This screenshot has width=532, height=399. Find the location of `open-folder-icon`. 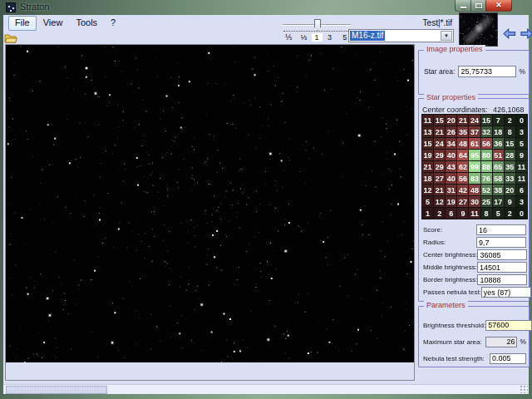

open-folder-icon is located at coordinates (11, 38).